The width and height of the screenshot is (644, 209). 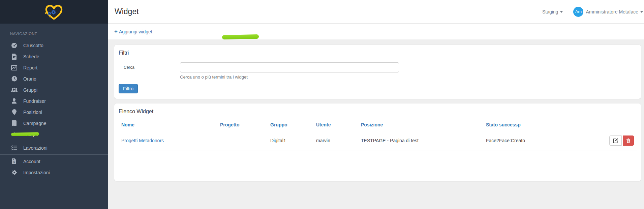 What do you see at coordinates (30, 90) in the screenshot?
I see `sidebar-item-label: Gruppi` at bounding box center [30, 90].